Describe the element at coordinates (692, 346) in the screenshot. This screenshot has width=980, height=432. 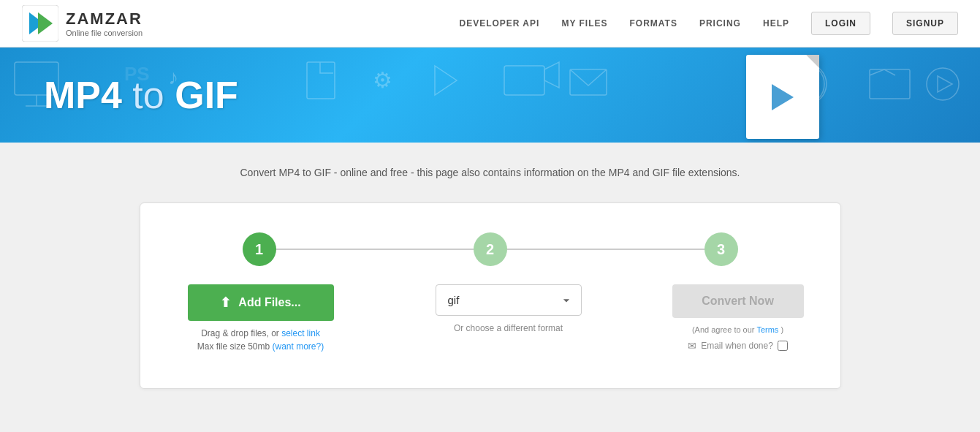
I see `email-icon: ✉` at that location.